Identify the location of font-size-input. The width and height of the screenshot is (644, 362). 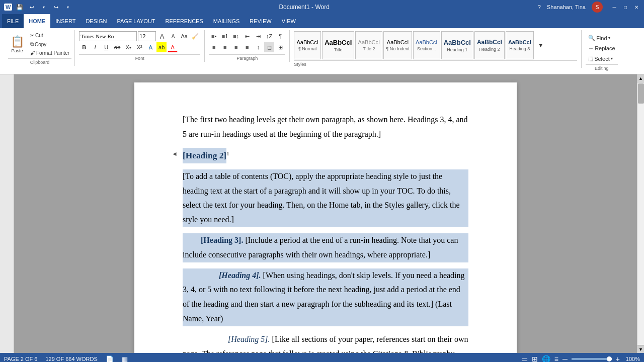
(147, 36).